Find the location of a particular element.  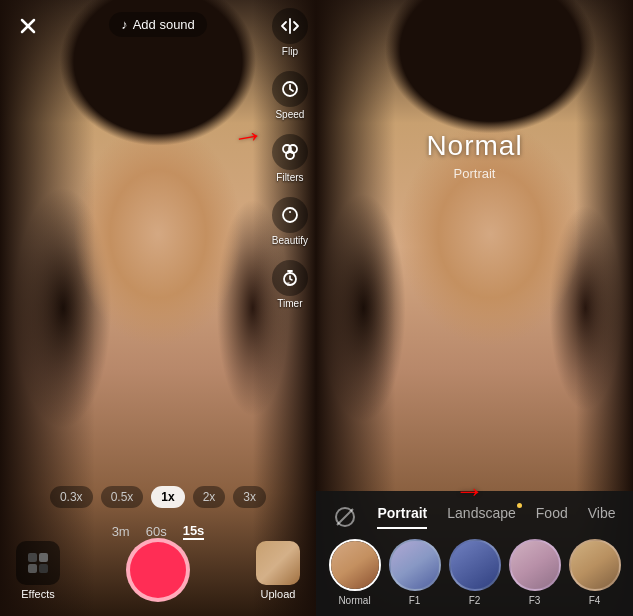

speed-1x: 1x is located at coordinates (168, 497).